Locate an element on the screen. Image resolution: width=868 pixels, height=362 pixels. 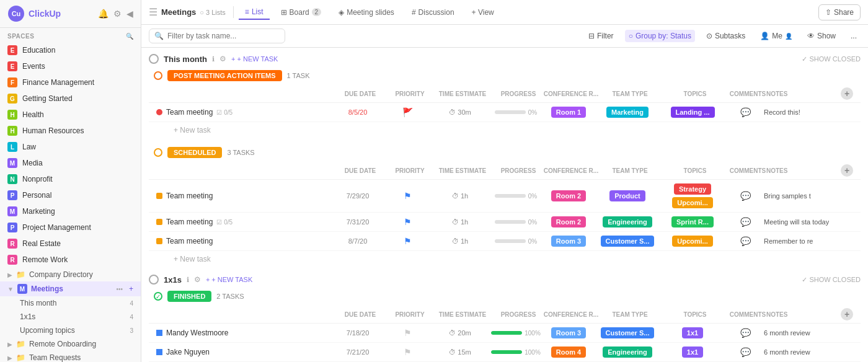
priority-cell: ⚑ is located at coordinates (407, 352).